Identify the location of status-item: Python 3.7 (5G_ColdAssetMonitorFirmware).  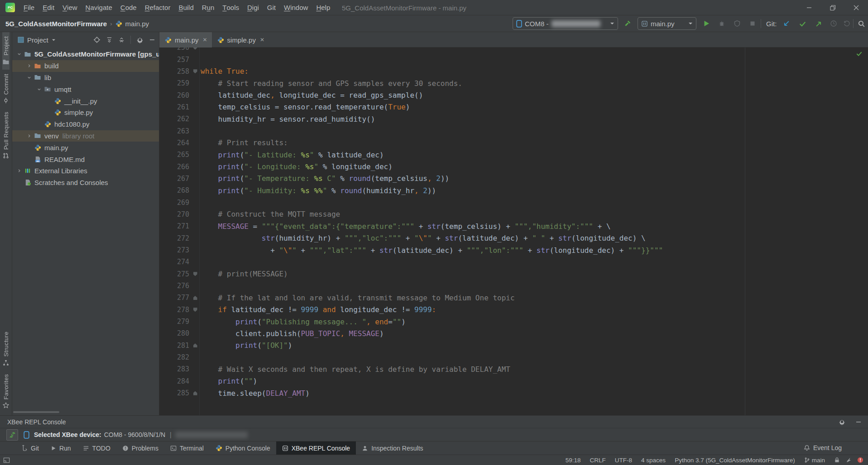
(735, 460).